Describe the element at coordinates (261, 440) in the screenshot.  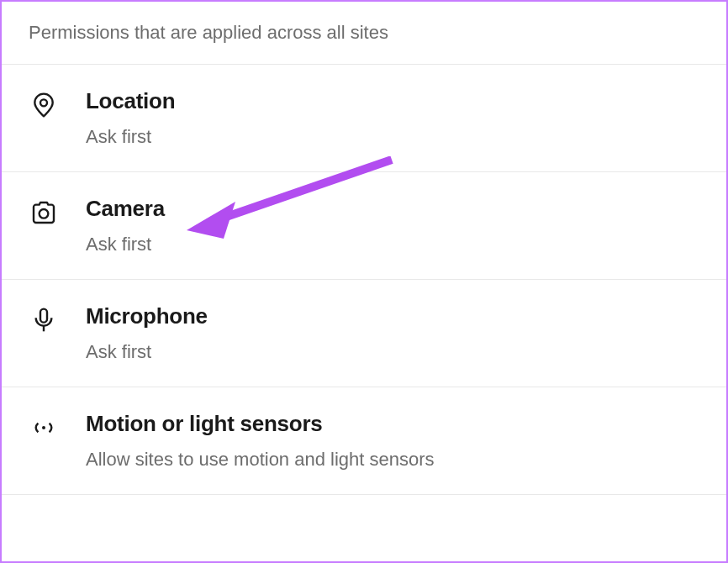
I see `permission-content: Motion or light sensors Allow sites to u…` at that location.